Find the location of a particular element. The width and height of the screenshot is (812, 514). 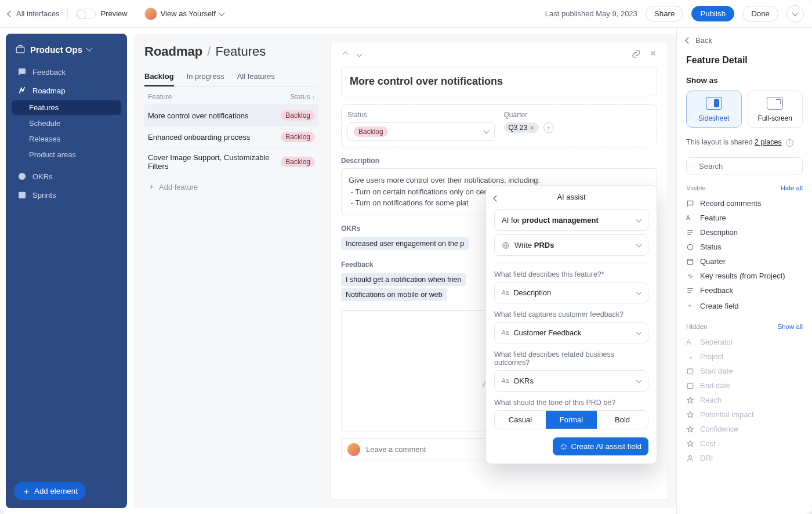

show-as-sidesheet: Sidesheet is located at coordinates (714, 109).